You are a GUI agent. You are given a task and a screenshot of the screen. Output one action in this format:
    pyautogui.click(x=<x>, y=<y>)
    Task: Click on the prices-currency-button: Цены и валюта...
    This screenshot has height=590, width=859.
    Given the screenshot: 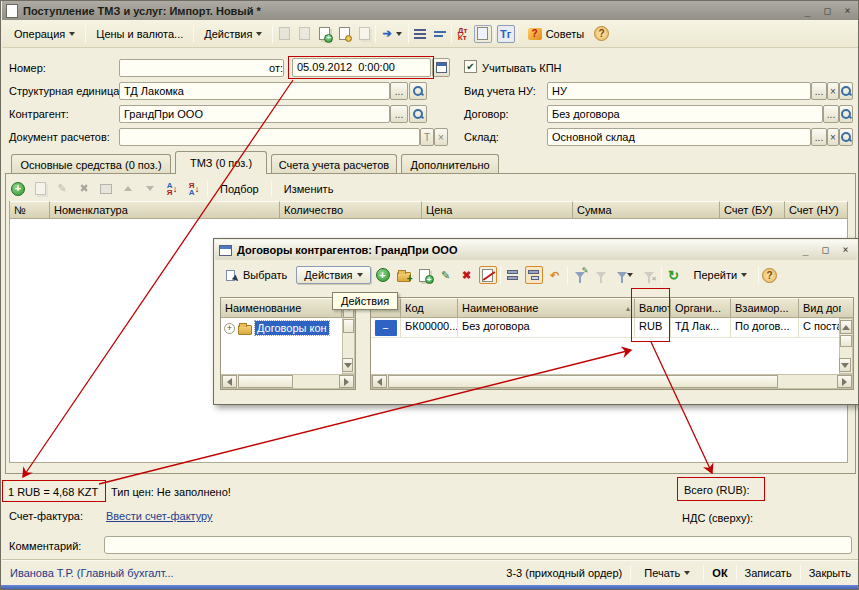 What is the action you would take?
    pyautogui.click(x=140, y=34)
    